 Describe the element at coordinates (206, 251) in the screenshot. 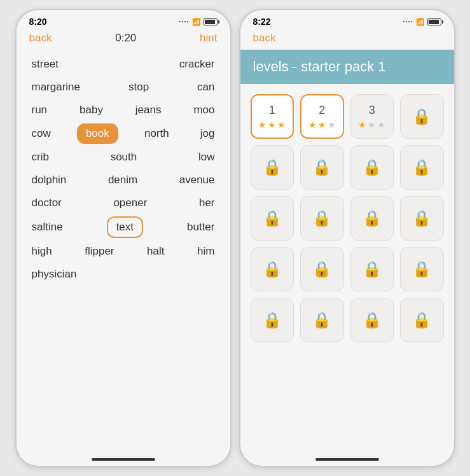

I see `word-him: him` at that location.